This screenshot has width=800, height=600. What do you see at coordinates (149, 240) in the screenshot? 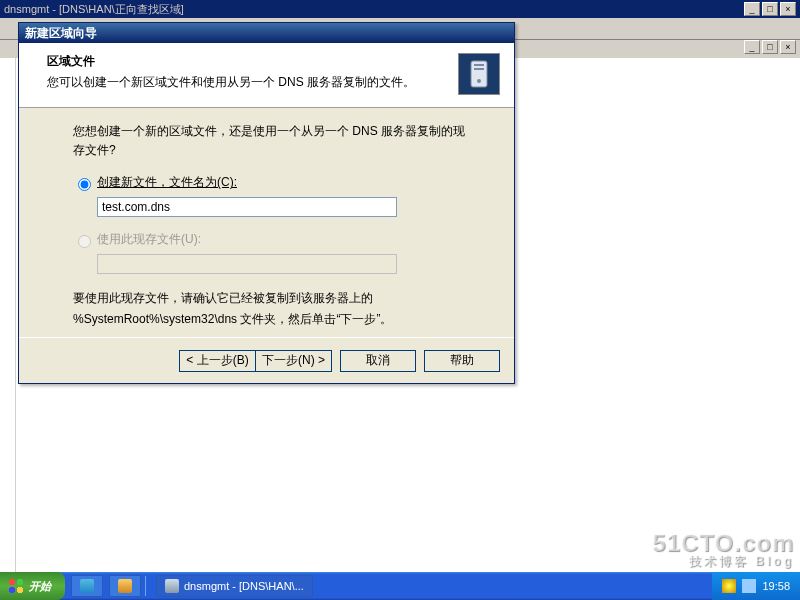
I see `radio-existing-label: 使用此现存文件(U):` at bounding box center [149, 240].